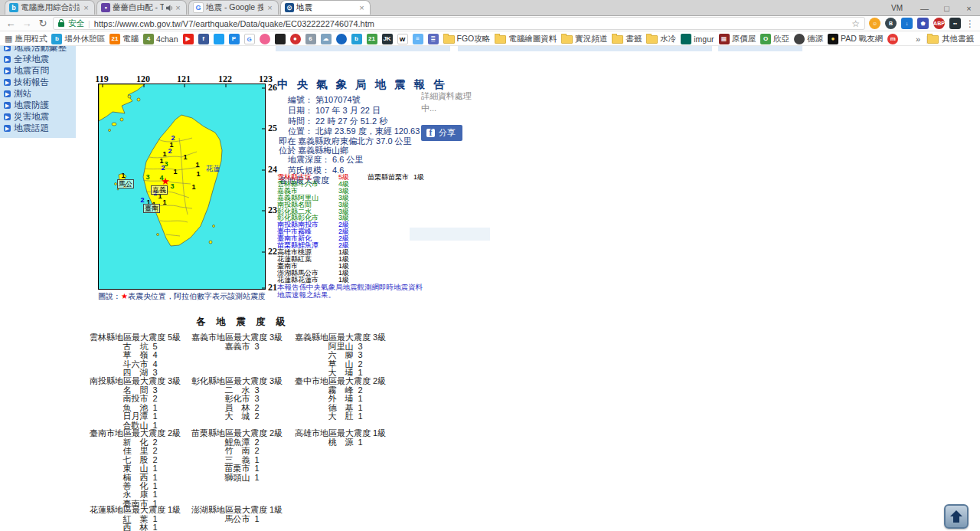 This screenshot has height=531, width=980. I want to click on emoji-extension-icon: ☺, so click(874, 23).